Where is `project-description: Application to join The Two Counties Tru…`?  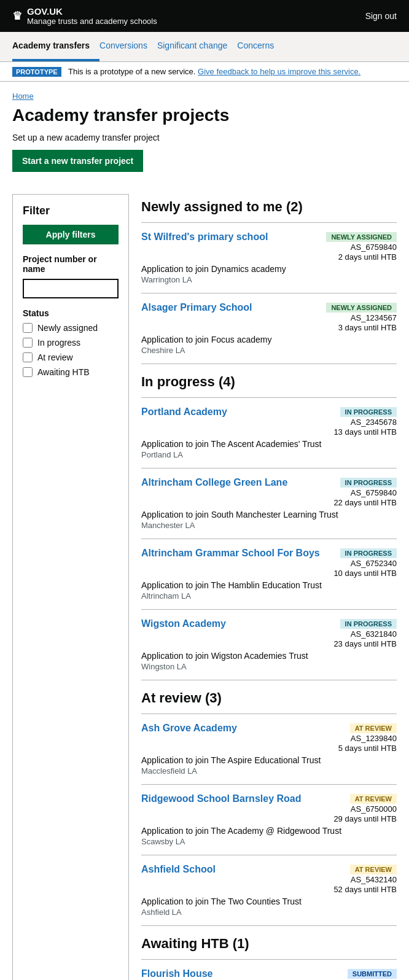 project-description: Application to join The Two Counties Tru… is located at coordinates (269, 901).